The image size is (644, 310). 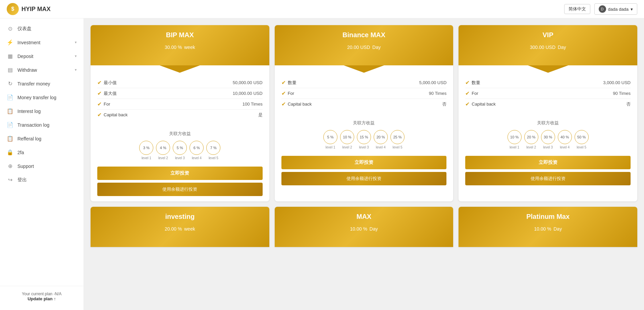 What do you see at coordinates (146, 150) in the screenshot?
I see `level-item: 3 % level 1` at bounding box center [146, 150].